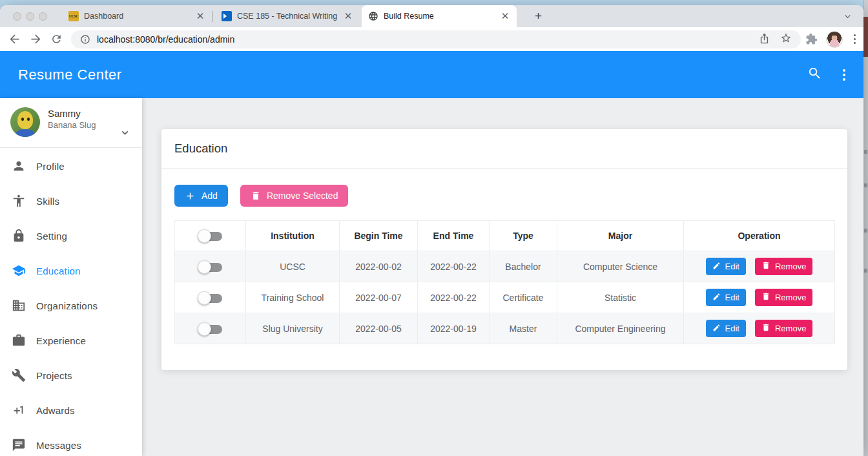 This screenshot has width=868, height=456. What do you see at coordinates (227, 16) in the screenshot?
I see `canvas-favicon` at bounding box center [227, 16].